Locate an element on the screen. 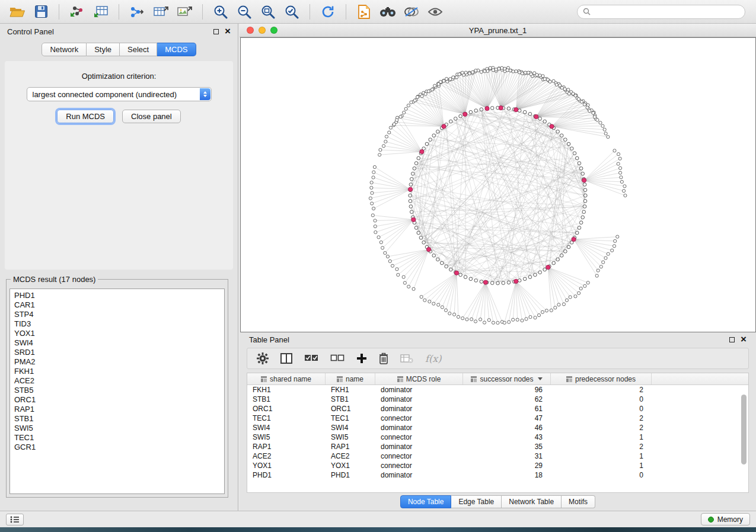 The image size is (756, 532). mcds-result-item: STB1 is located at coordinates (117, 419).